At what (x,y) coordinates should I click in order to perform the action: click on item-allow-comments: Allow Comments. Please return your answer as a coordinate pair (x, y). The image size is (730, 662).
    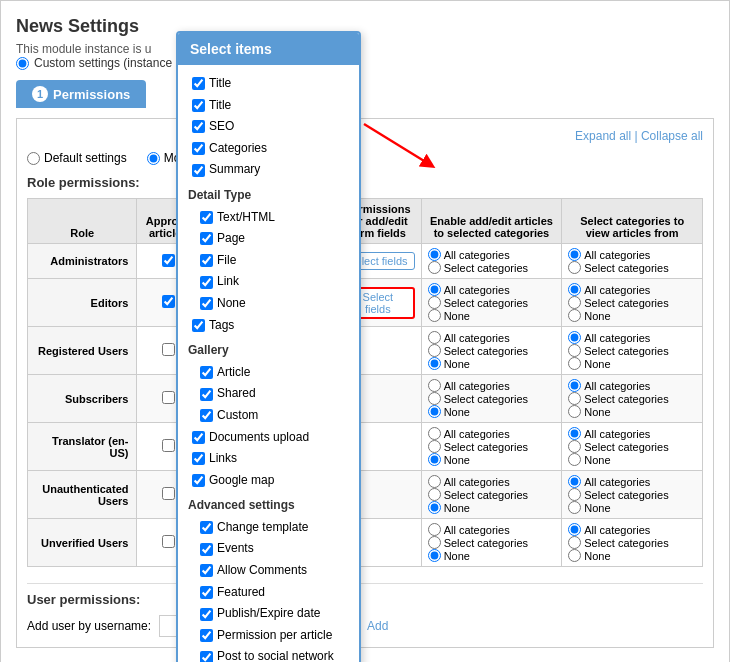
    Looking at the image, I should click on (268, 571).